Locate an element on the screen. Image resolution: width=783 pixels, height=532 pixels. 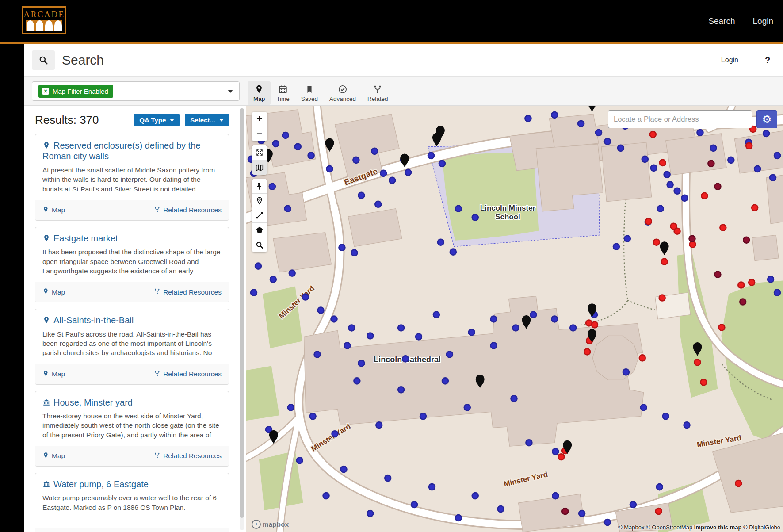
search-input is located at coordinates (261, 60).